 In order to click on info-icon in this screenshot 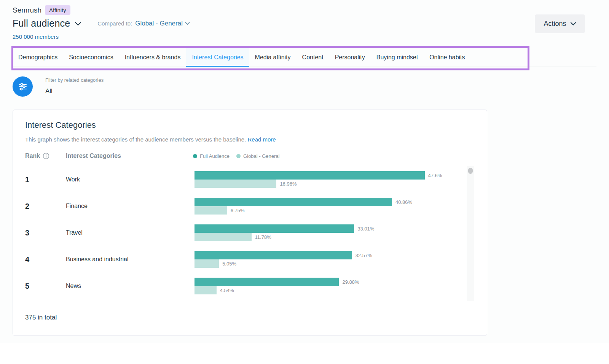, I will do `click(46, 156)`.